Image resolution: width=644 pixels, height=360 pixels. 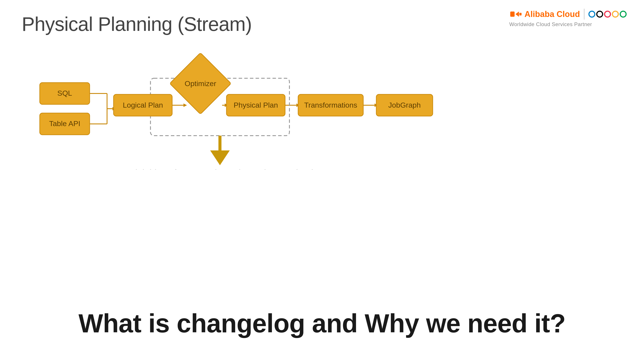 What do you see at coordinates (552, 14) in the screenshot?
I see `brand-name: Alibaba Cloud` at bounding box center [552, 14].